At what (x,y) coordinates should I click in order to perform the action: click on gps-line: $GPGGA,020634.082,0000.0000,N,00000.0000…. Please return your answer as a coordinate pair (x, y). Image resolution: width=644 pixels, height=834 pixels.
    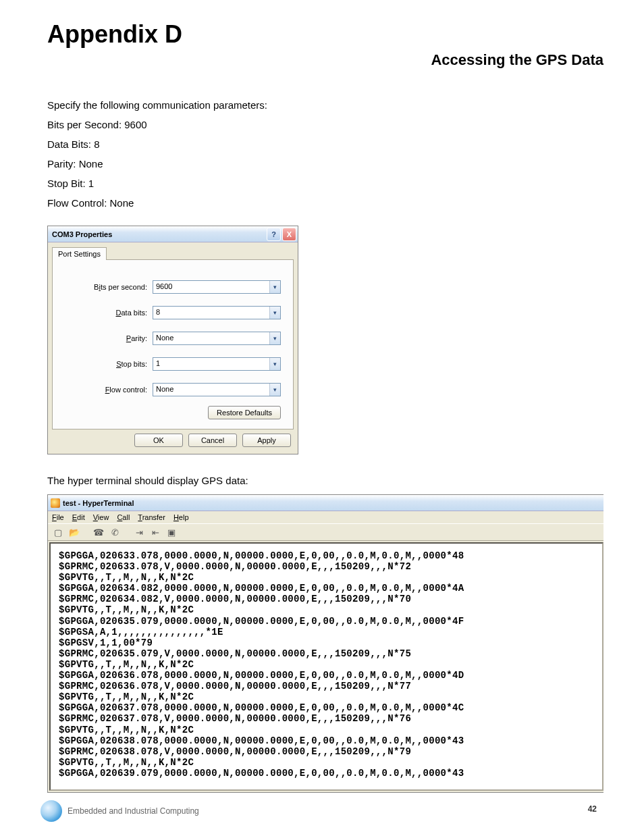
    Looking at the image, I should click on (327, 588).